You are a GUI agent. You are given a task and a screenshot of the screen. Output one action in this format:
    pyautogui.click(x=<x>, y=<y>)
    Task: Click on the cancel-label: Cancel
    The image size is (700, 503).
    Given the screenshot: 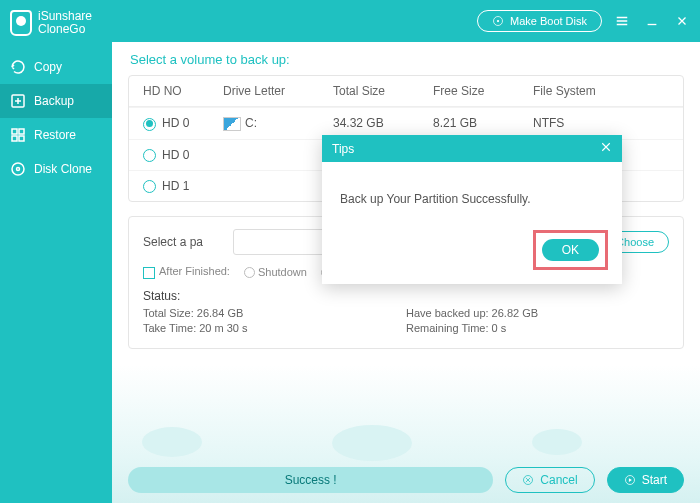 What is the action you would take?
    pyautogui.click(x=558, y=480)
    